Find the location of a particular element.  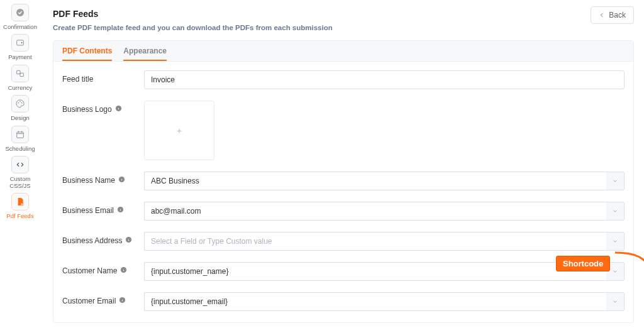

business-name-dropdown is located at coordinates (615, 181).